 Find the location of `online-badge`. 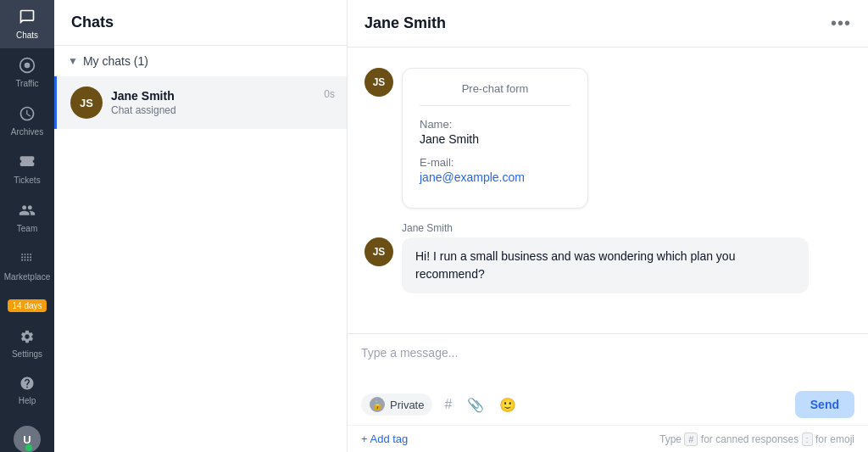

online-badge is located at coordinates (29, 448).